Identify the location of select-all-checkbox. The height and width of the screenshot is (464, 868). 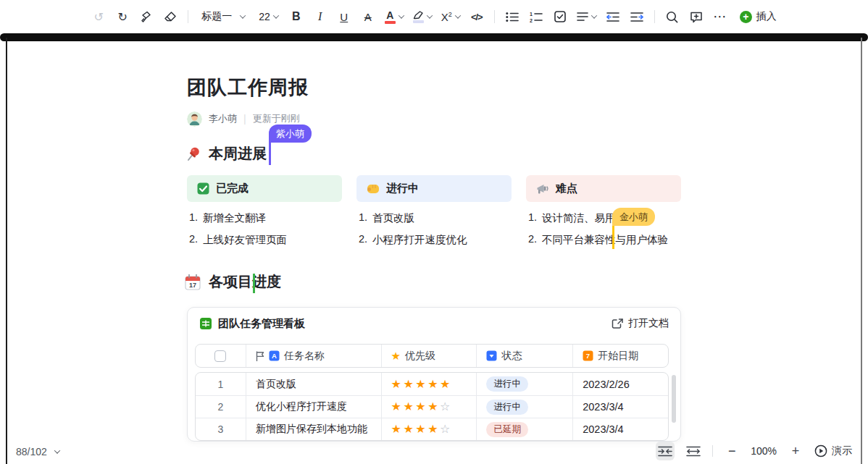
(220, 356).